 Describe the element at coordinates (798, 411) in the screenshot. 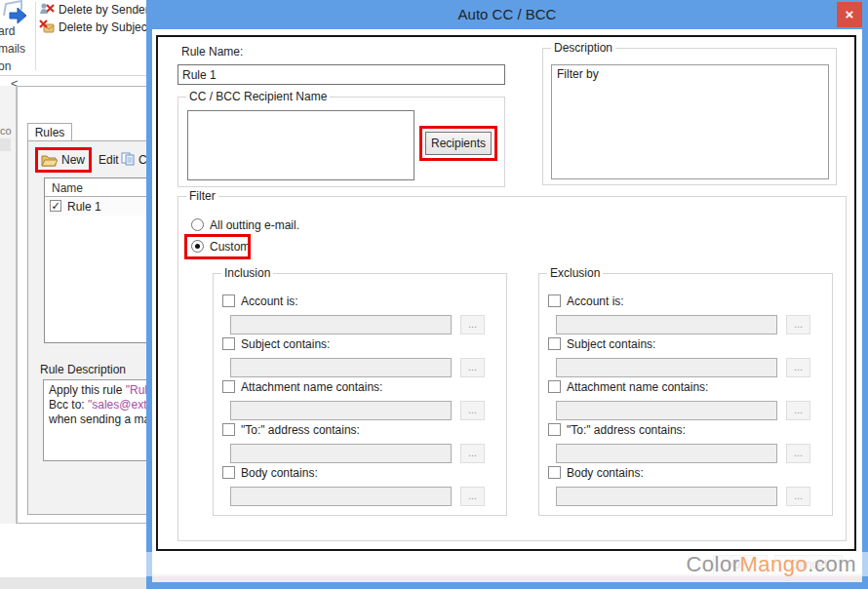

I see `exclusion-attachment-browse-button: ...` at that location.